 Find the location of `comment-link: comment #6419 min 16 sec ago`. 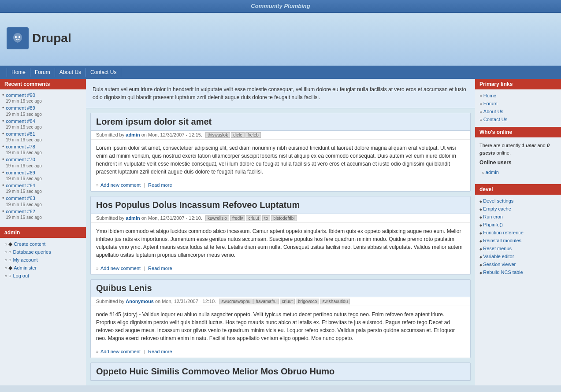

comment-link: comment #6419 min 16 sec ago is located at coordinates (24, 189).